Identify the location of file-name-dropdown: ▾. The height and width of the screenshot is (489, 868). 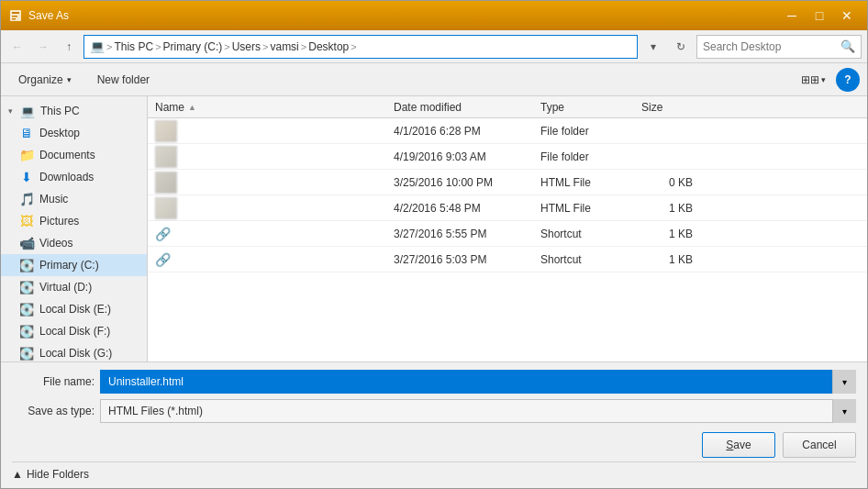
(844, 382).